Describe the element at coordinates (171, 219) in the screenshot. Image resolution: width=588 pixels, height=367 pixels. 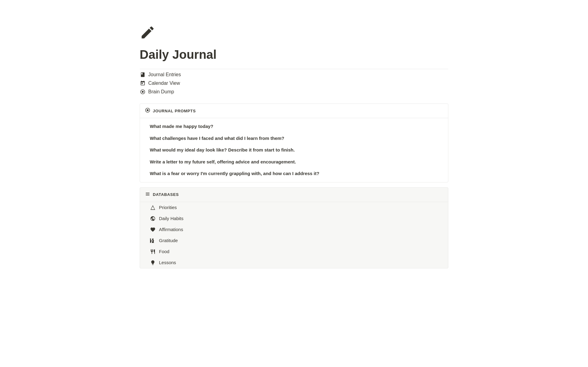
I see `db-label-daily-habits: Daily Habits` at that location.